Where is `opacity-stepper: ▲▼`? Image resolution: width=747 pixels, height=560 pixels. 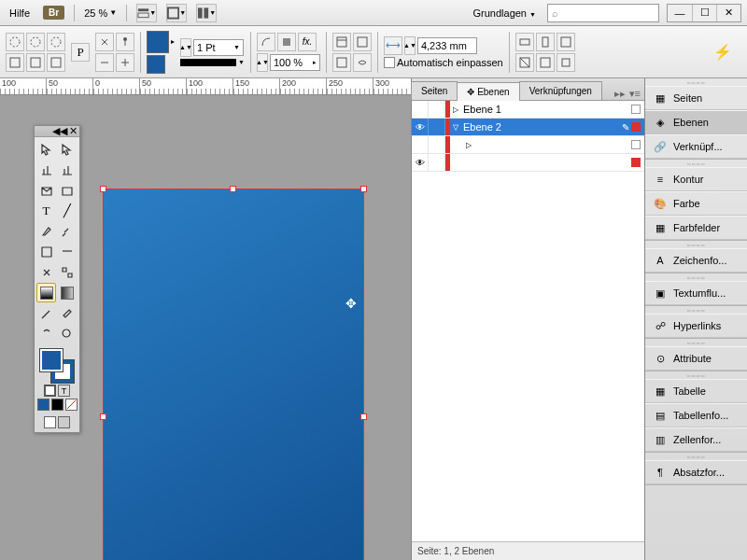 opacity-stepper: ▲▼ is located at coordinates (262, 63).